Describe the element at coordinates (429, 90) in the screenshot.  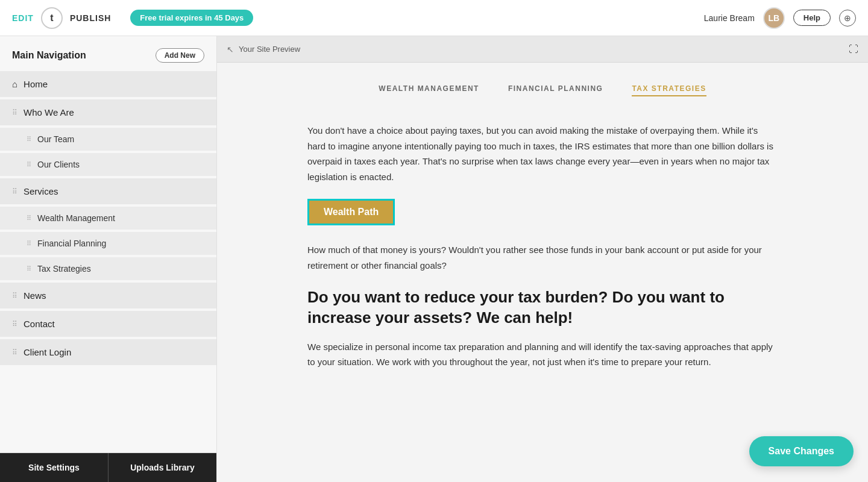
I see `tab-wealth-management: WEALTH MANAGEMENT` at that location.